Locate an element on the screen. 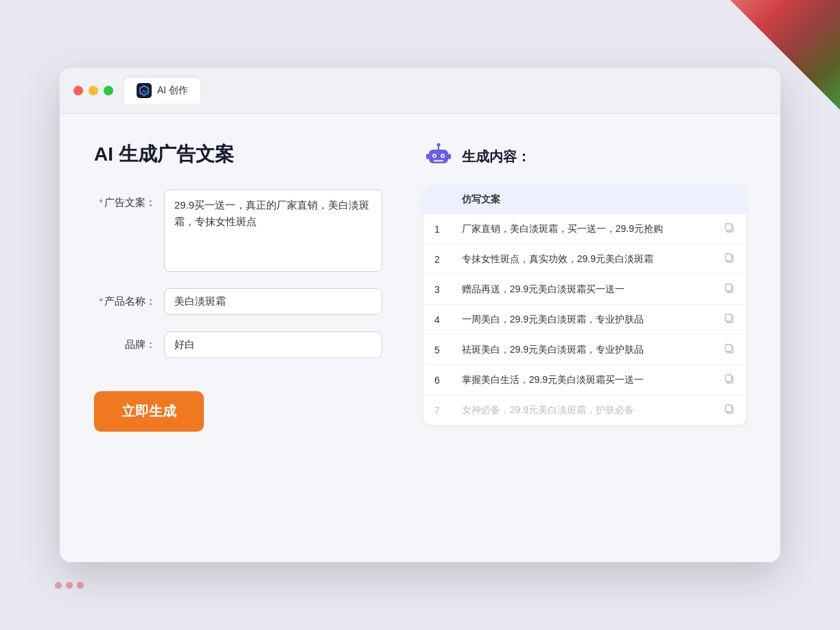 This screenshot has width=840, height=630. row-text: 掌握美白生活，29.9元美白淡斑霜买一送一 is located at coordinates (582, 380).